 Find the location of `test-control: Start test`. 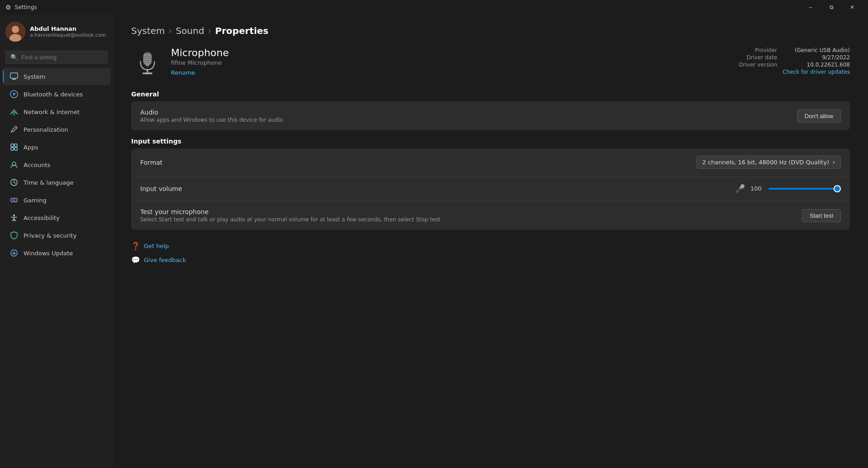

test-control: Start test is located at coordinates (821, 215).